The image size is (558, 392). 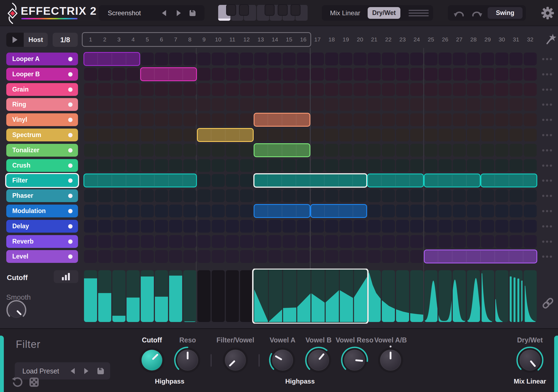 I want to click on reset-icon, so click(x=18, y=382).